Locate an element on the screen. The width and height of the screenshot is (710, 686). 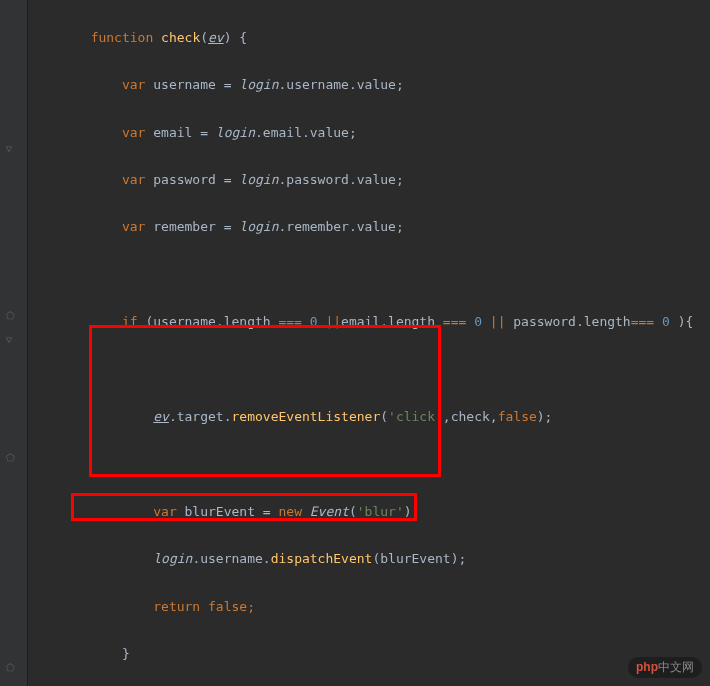
code-line: } is located at coordinates (369, 654).